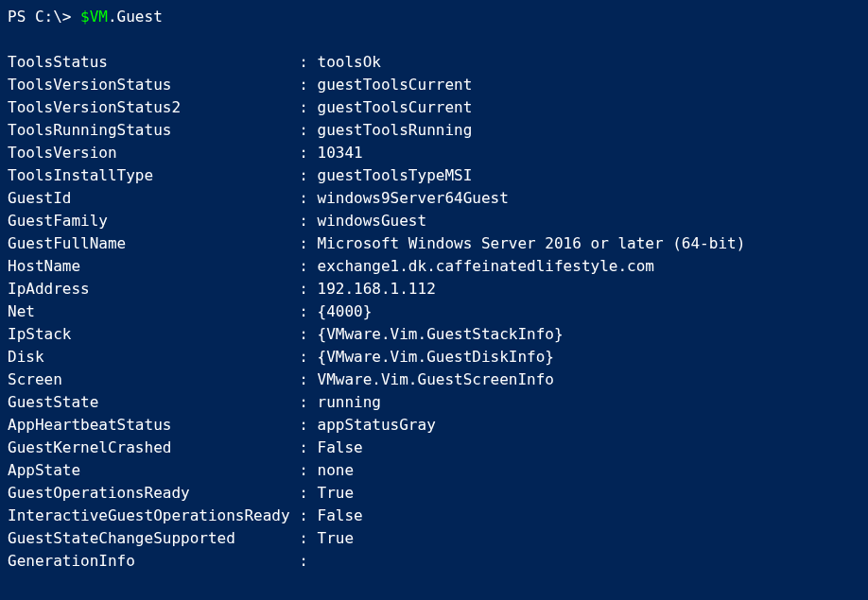 This screenshot has width=868, height=600. I want to click on output-row: ToolsVersionStatus : guestToolsCurrent, so click(434, 85).